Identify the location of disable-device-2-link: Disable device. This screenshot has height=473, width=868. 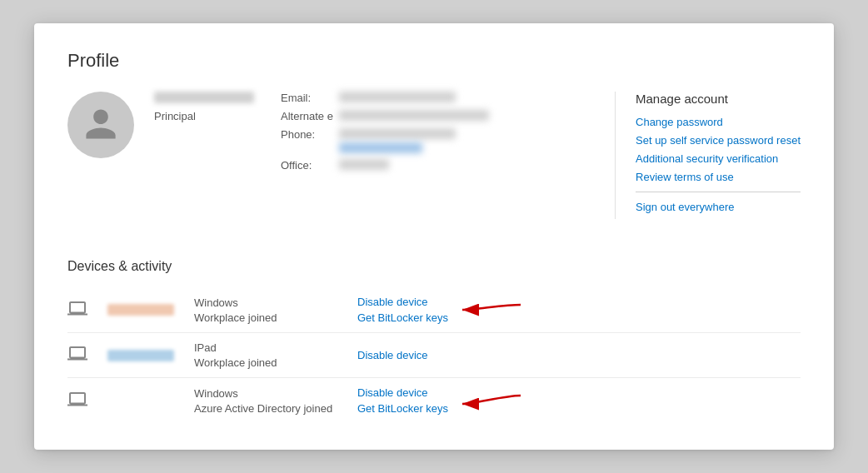
(393, 355).